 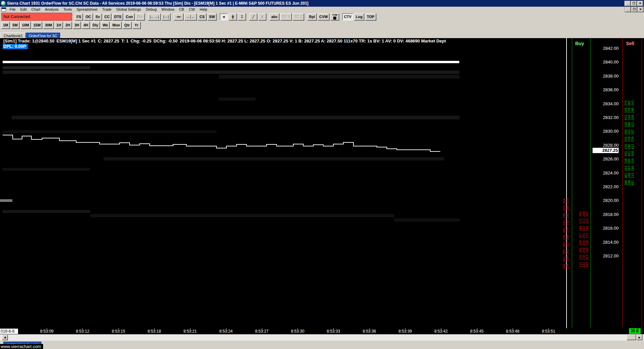 I want to click on sw-button: SW, so click(x=212, y=17).